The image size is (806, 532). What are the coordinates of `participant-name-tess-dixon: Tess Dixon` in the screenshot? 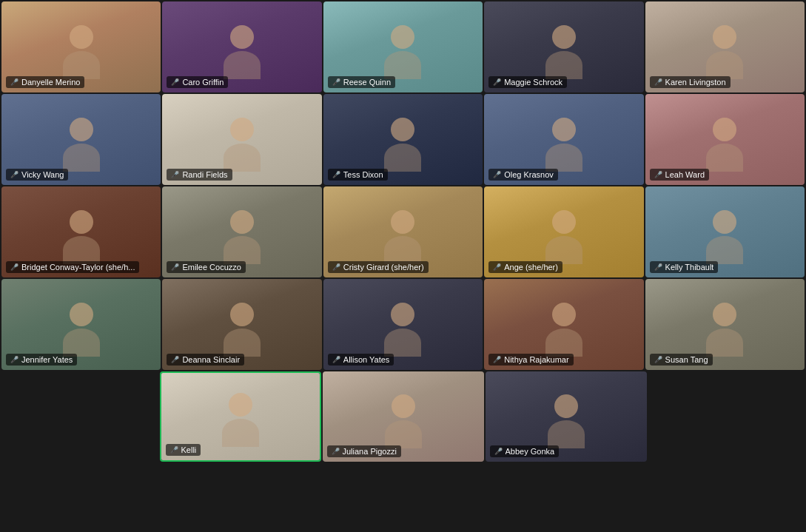 It's located at (363, 175).